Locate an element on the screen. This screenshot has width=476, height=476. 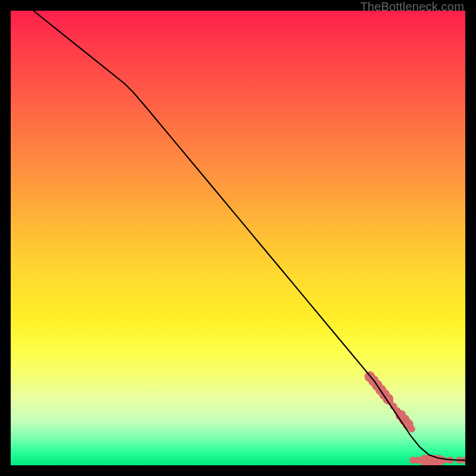
markers-layer is located at coordinates (415, 418).